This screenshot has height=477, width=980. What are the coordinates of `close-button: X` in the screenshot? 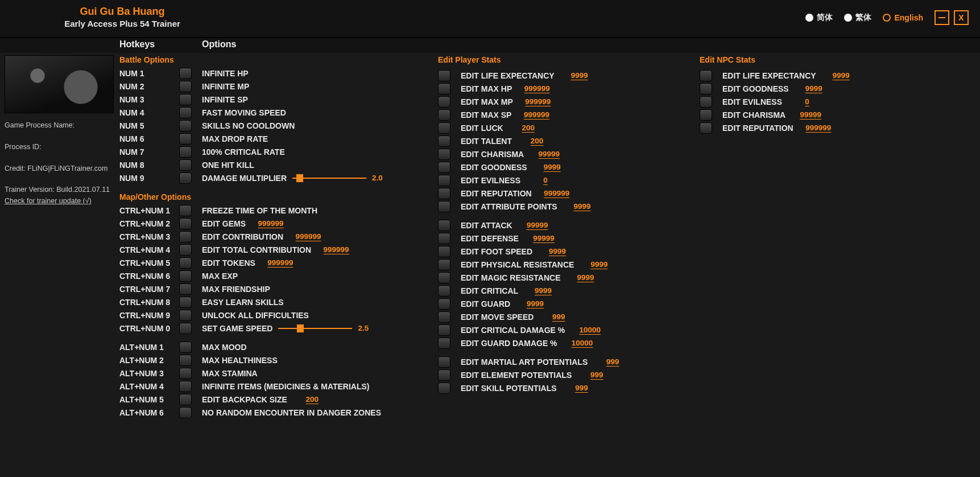 It's located at (961, 18).